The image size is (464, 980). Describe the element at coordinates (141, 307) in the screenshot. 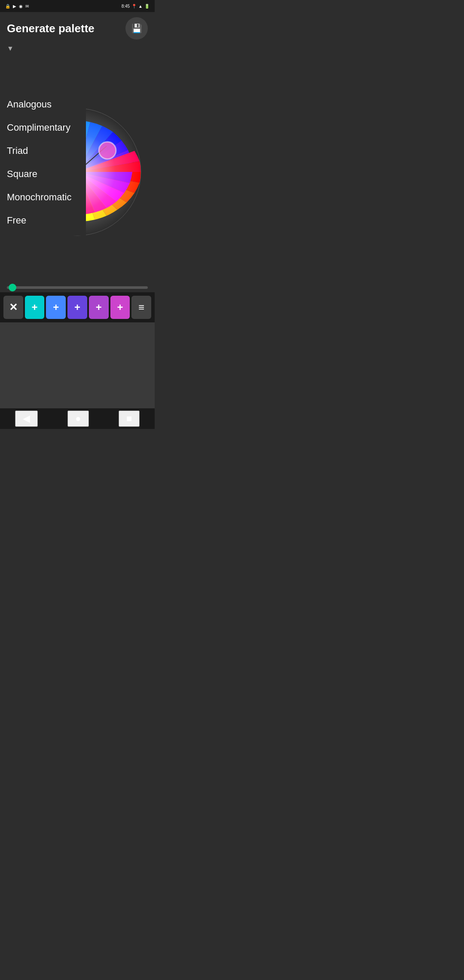

I see `list-icon: ≡` at that location.